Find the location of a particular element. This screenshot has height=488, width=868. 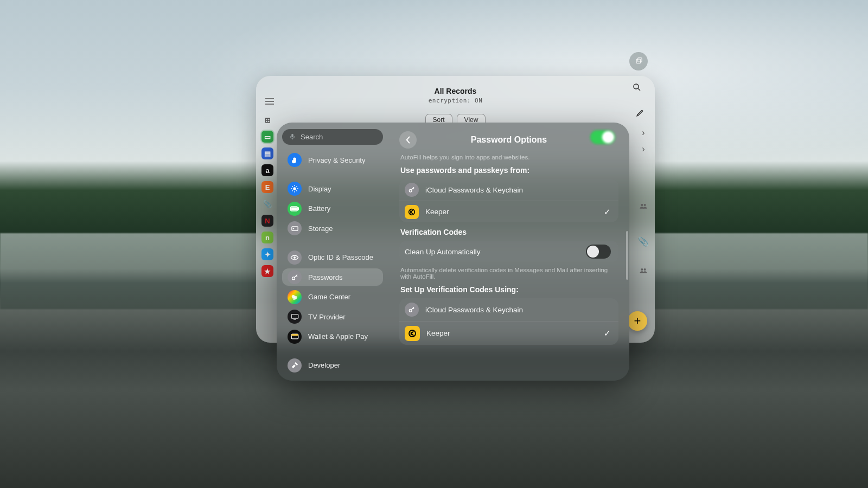

sidebar-item-label: Optic ID & Passcode is located at coordinates (341, 257).